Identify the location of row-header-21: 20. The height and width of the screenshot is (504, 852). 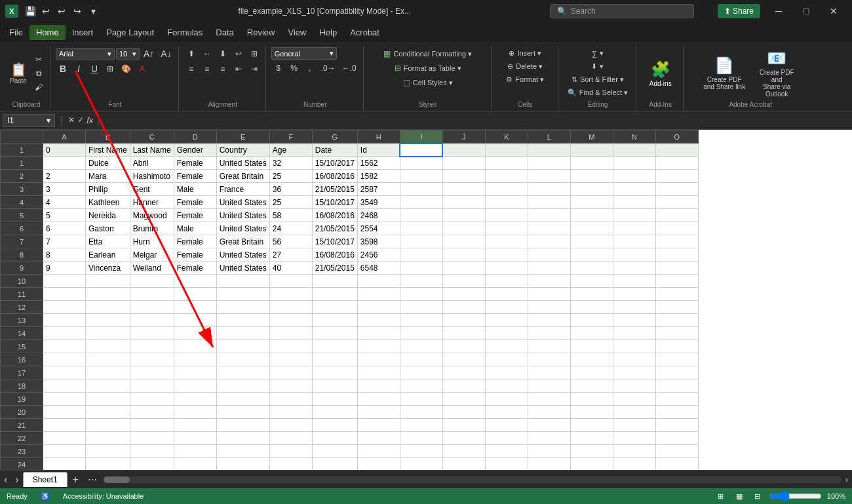
(22, 412).